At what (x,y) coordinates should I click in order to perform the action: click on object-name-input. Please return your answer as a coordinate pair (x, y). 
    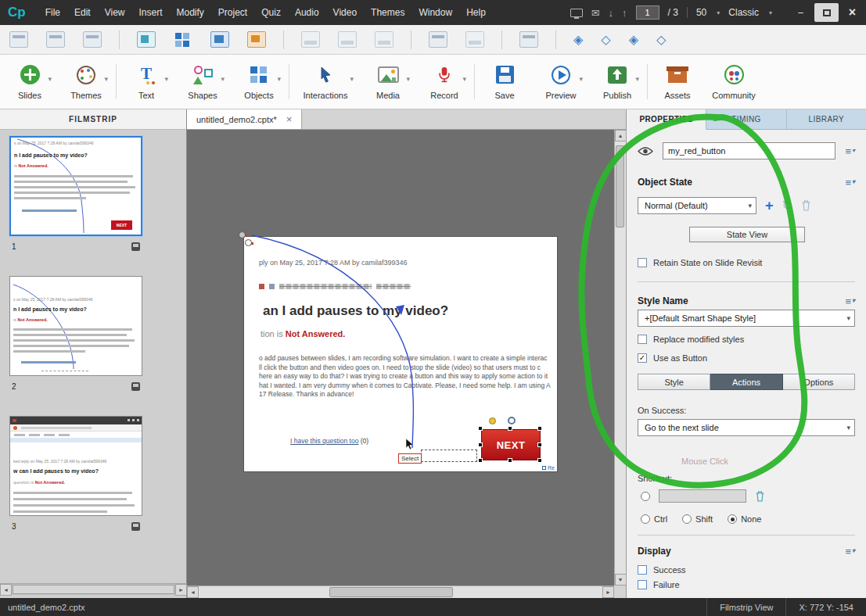
    Looking at the image, I should click on (749, 151).